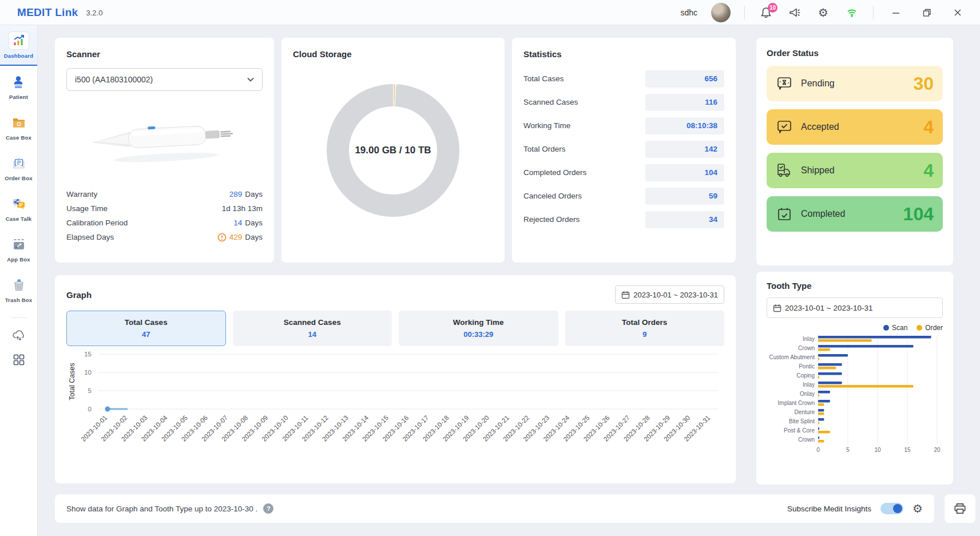 The width and height of the screenshot is (980, 536). I want to click on stat-label: Working Time, so click(547, 126).